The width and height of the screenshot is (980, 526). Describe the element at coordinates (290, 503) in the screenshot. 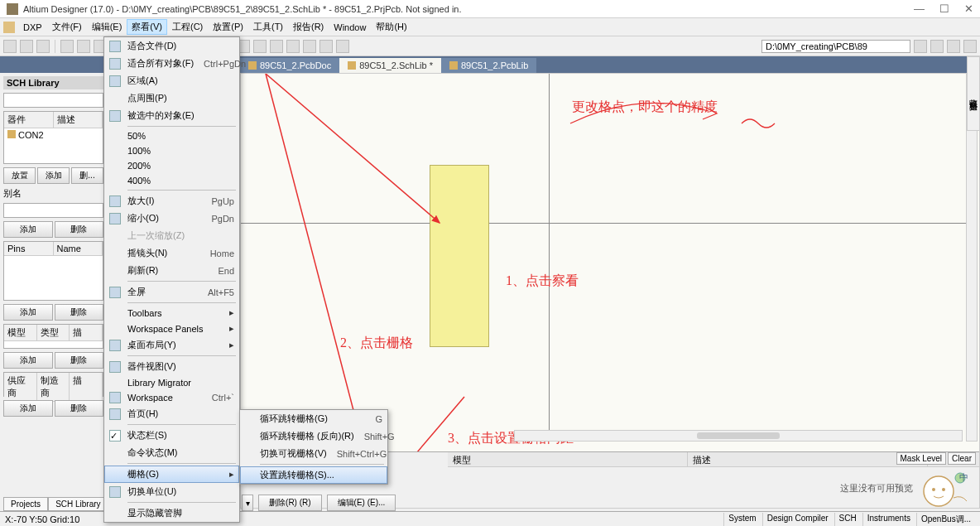

I see `footer-delete-button: 删除(R) (R)` at that location.